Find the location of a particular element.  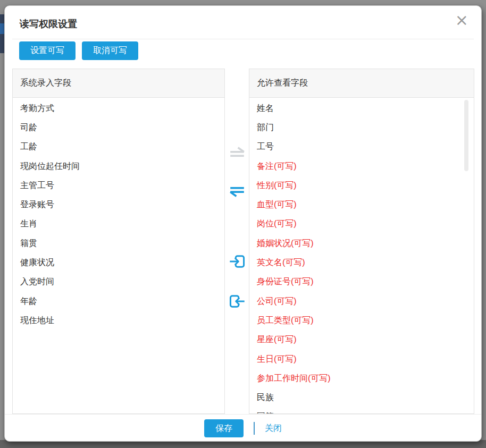

move-right-icon is located at coordinates (237, 154).